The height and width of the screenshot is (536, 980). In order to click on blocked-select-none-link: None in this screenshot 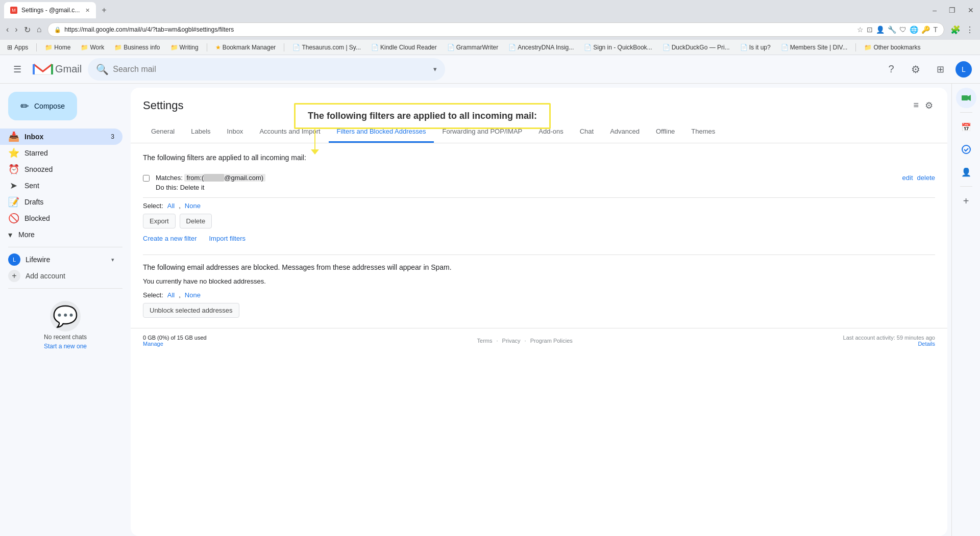, I will do `click(193, 295)`.